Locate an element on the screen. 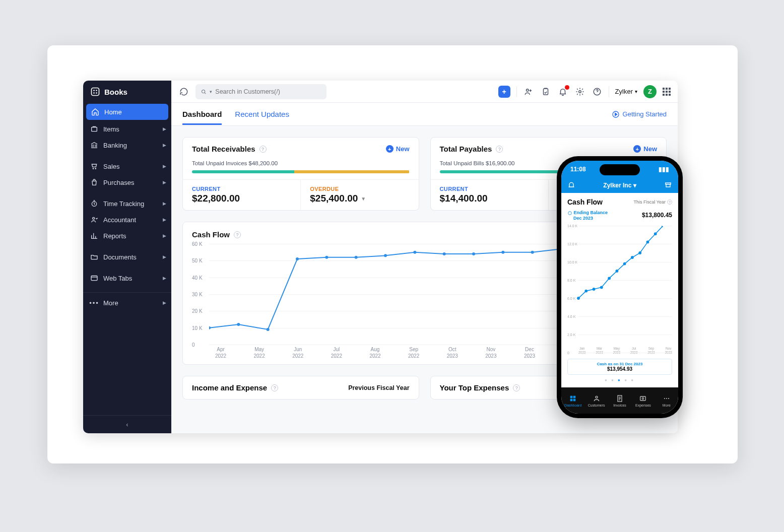 Image resolution: width=784 pixels, height=532 pixels. sidebar-item-documents: Documents ▶ is located at coordinates (127, 257).